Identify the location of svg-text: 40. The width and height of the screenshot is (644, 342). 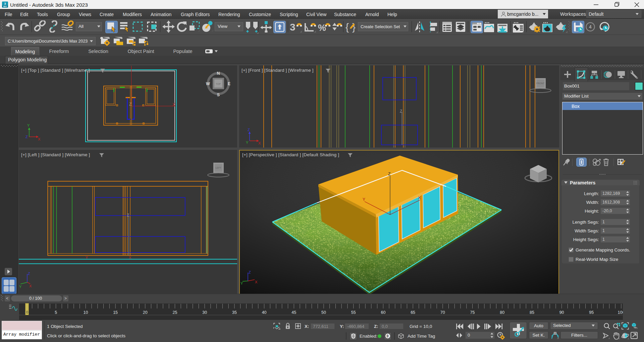
(264, 312).